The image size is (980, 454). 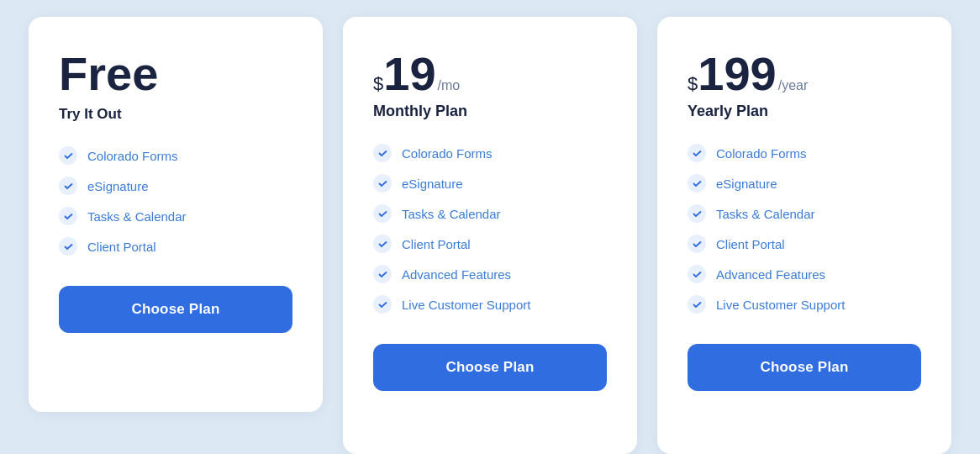 What do you see at coordinates (490, 111) in the screenshot?
I see `monthly-plan-name: Monthly Plan` at bounding box center [490, 111].